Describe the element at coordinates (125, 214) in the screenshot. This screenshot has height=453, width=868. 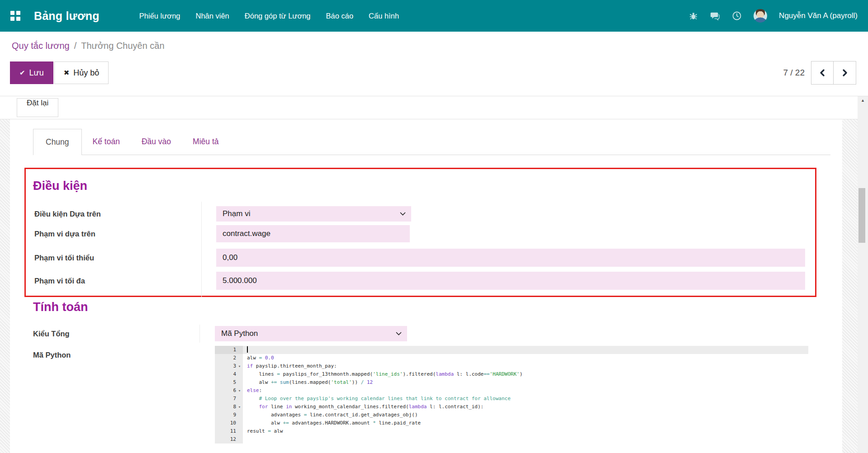
I see `field-label-condition-based-on: Điều kiện Dựa trên` at that location.